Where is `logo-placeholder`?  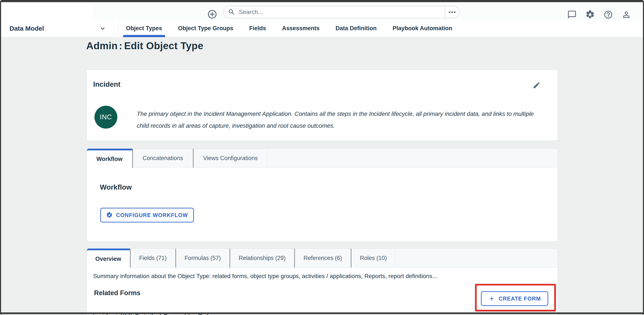 logo-placeholder is located at coordinates (47, 11).